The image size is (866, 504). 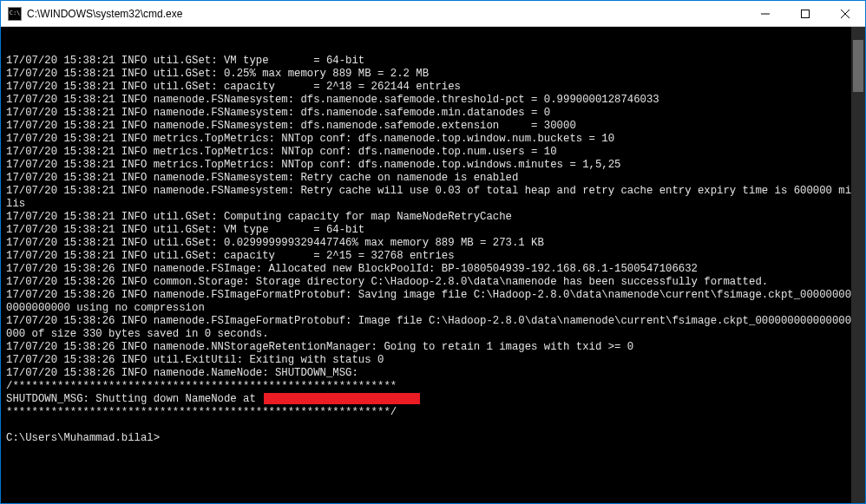 I want to click on scrollbar-thumb, so click(x=858, y=66).